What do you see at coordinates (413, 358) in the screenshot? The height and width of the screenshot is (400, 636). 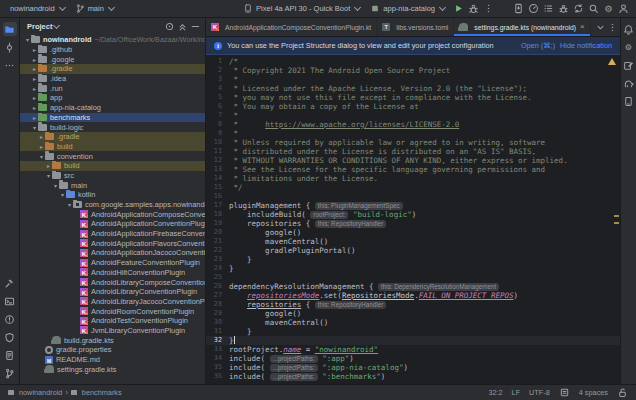 I see `code-line-34: 34include( ...projectPaths: ":app")` at bounding box center [413, 358].